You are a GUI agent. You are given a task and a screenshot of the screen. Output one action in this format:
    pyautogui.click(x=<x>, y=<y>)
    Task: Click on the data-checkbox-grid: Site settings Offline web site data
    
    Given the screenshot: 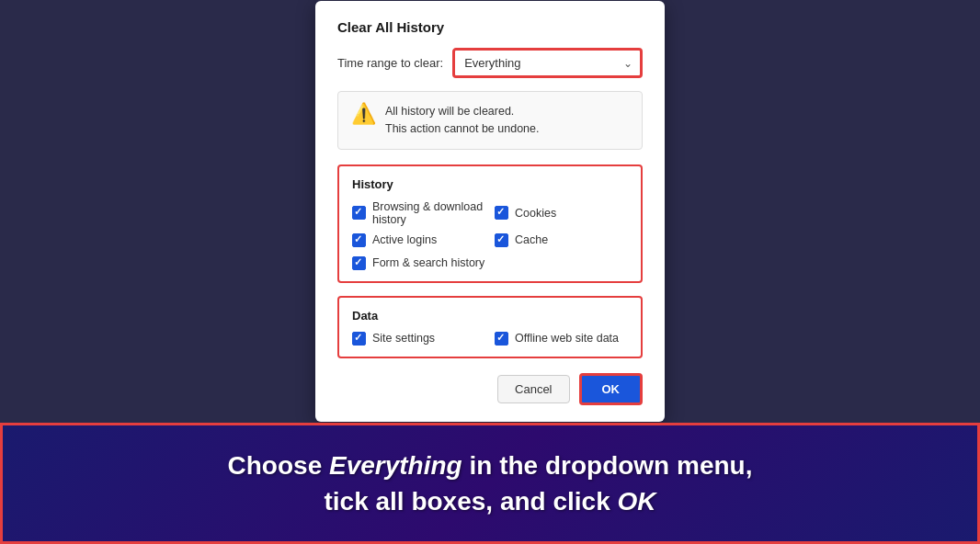 What is the action you would take?
    pyautogui.click(x=490, y=338)
    